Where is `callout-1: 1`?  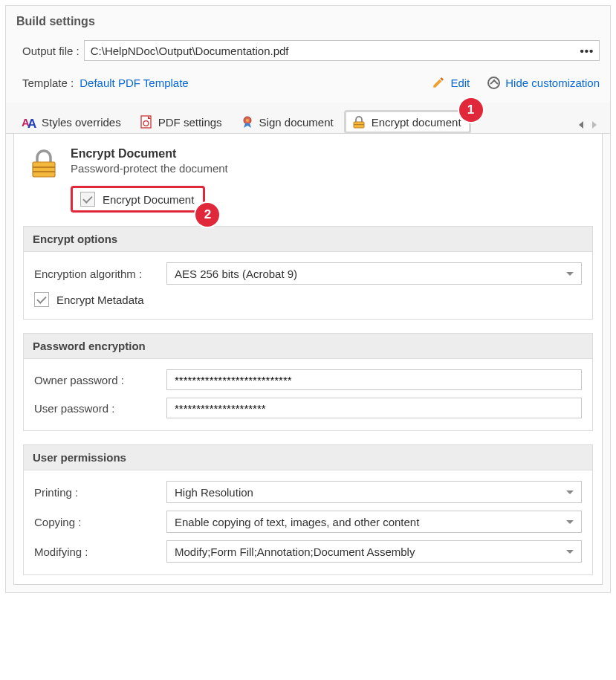
callout-1: 1 is located at coordinates (471, 110).